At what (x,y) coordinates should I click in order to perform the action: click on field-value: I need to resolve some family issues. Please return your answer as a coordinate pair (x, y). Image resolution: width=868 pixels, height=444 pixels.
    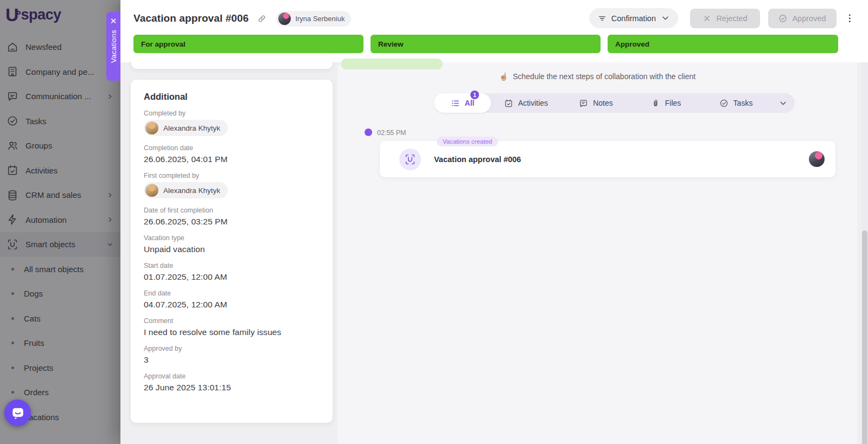
    Looking at the image, I should click on (232, 332).